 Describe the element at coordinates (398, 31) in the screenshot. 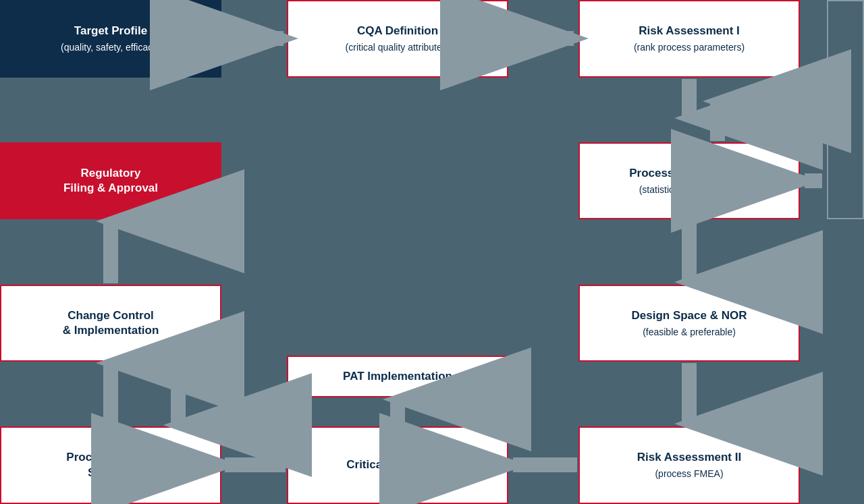

I see `cqa-definition-title: CQA Definition` at that location.